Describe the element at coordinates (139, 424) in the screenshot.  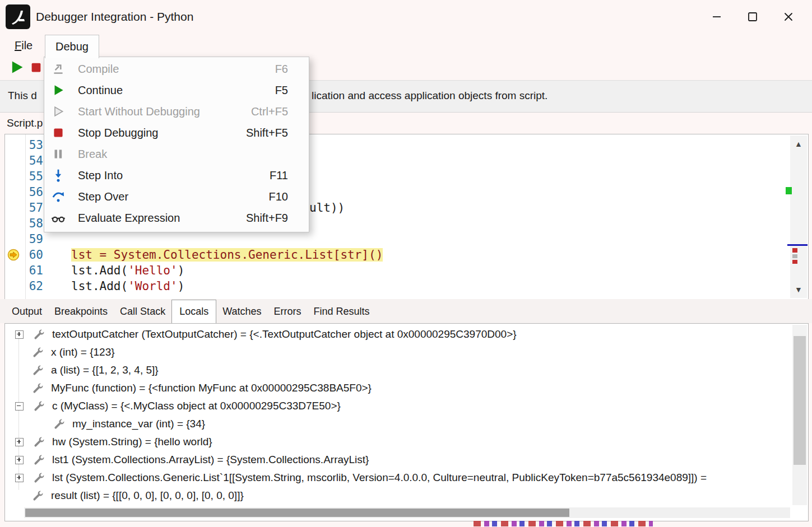
I see `variable-text: my_instance_var (int) = {34}` at that location.